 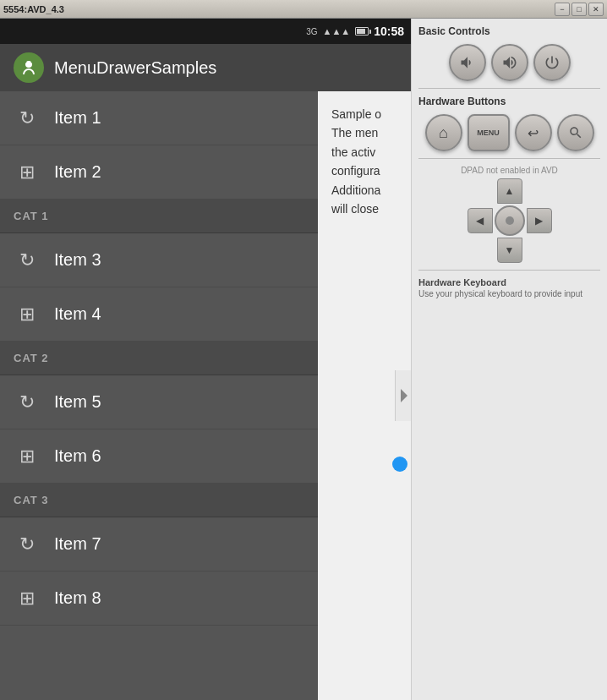 I want to click on app-logo, so click(x=29, y=68).